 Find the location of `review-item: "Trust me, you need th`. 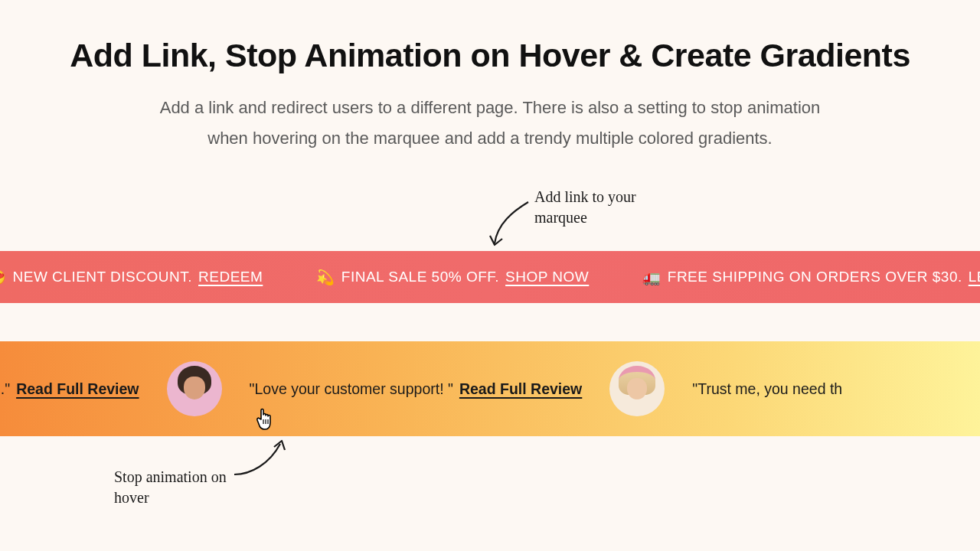

review-item: "Trust me, you need th is located at coordinates (767, 389).